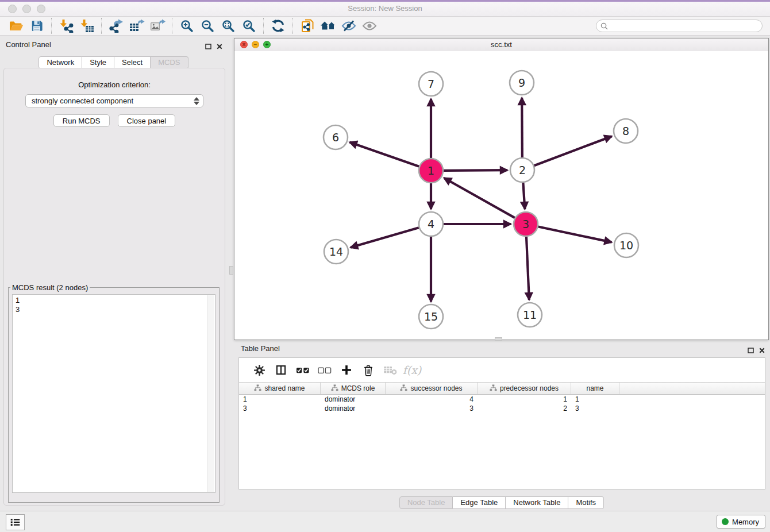  What do you see at coordinates (26, 9) in the screenshot?
I see `window-minimize-button` at bounding box center [26, 9].